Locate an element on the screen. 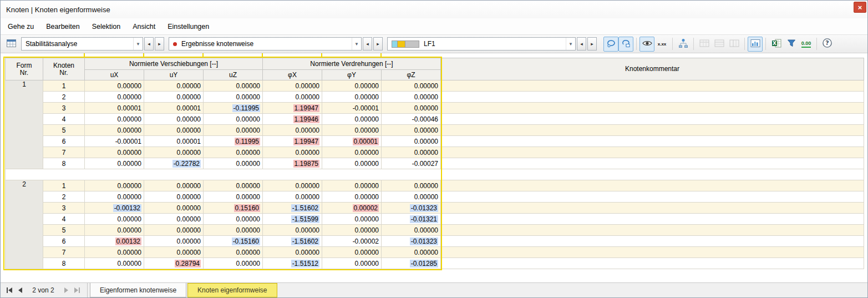  loadcase-select: LF1 ▼ is located at coordinates (481, 44).